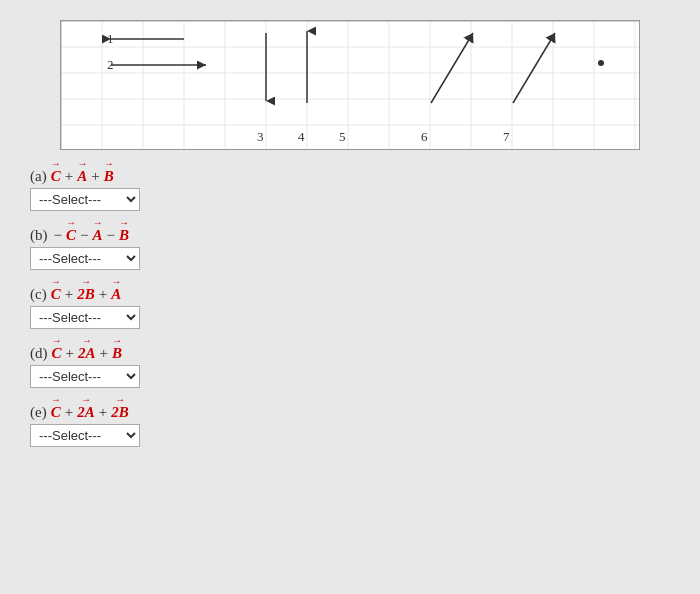 The width and height of the screenshot is (700, 594). What do you see at coordinates (124, 236) in the screenshot?
I see `var-B-b: B→` at bounding box center [124, 236].